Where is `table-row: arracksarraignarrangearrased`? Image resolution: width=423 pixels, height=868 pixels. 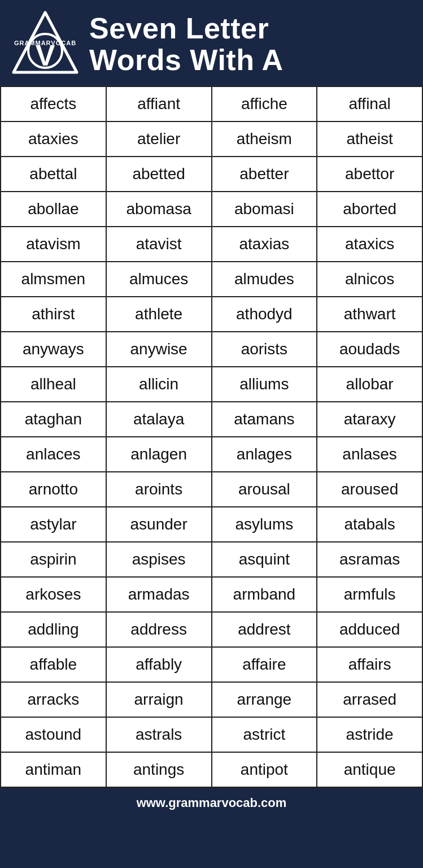
table-row: arracksarraignarrangearrased is located at coordinates (211, 700).